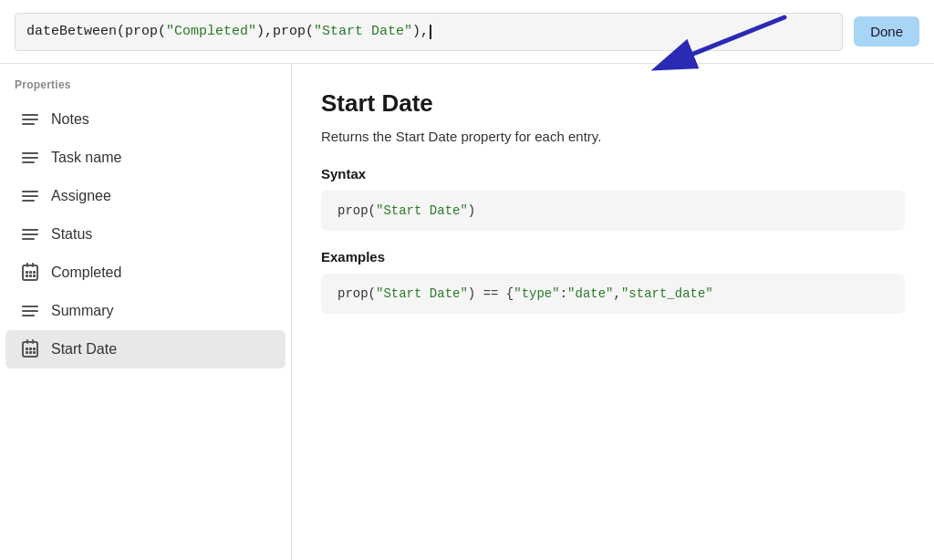  What do you see at coordinates (82, 311) in the screenshot?
I see `sidebar-item-label: Summary` at bounding box center [82, 311].